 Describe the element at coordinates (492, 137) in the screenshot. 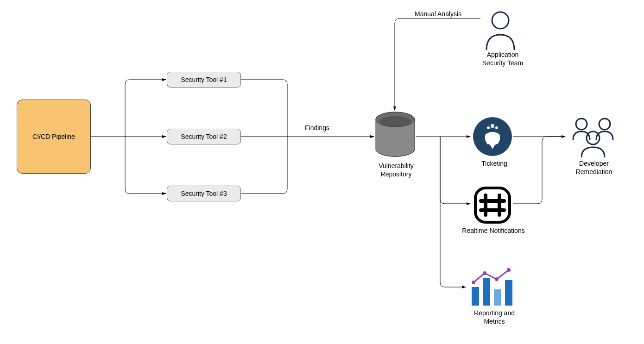

I see `ticketing-icon` at that location.